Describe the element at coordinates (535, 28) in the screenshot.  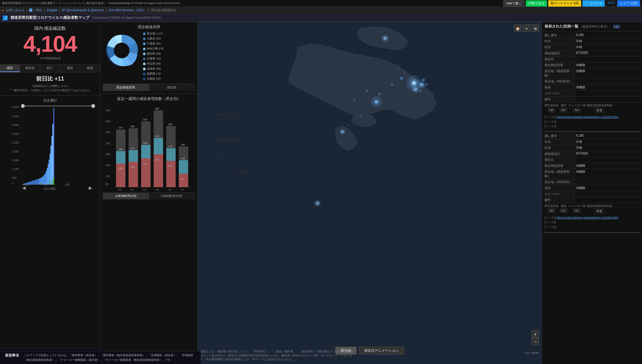
I see `map-grid-button: ⊞` at that location.